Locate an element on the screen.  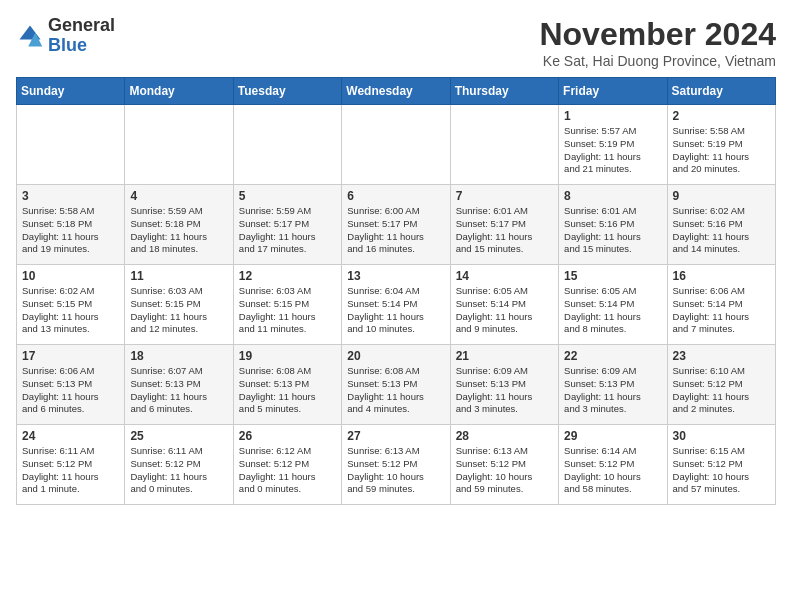
calendar-cell: 5Sunrise: 5:59 AM Sunset: 5:17 PM Daylig… is located at coordinates (287, 225).